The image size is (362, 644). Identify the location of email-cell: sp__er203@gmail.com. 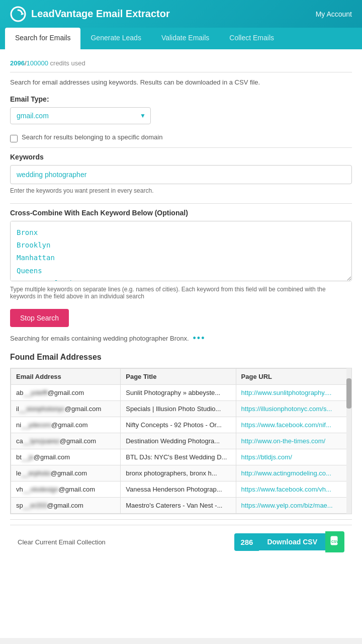
(66, 506).